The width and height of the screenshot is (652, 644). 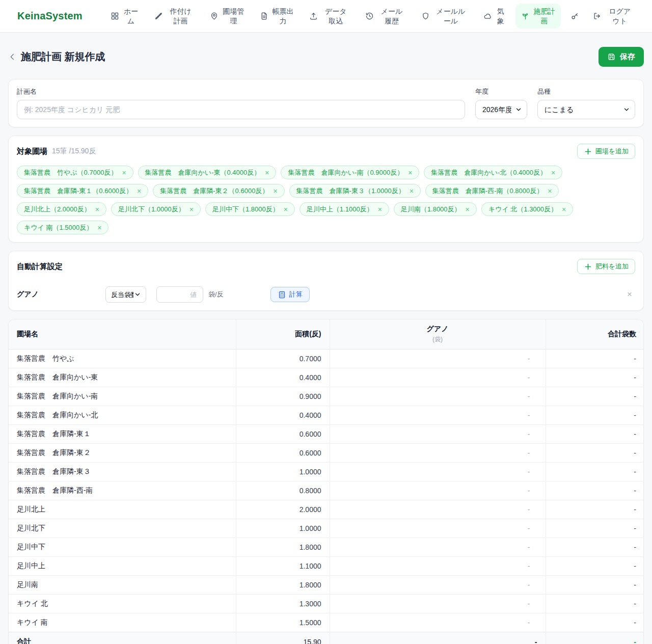 I want to click on remove-fertilizer-icon: ×, so click(x=631, y=294).